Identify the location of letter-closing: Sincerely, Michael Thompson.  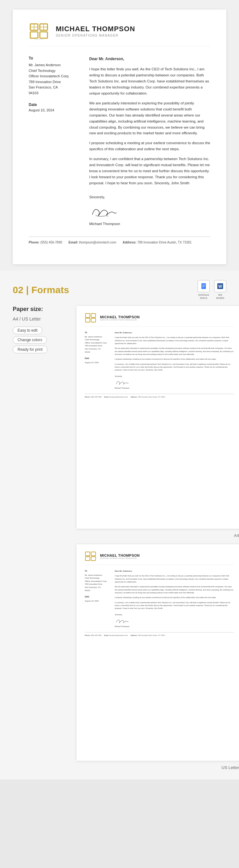
(150, 211).